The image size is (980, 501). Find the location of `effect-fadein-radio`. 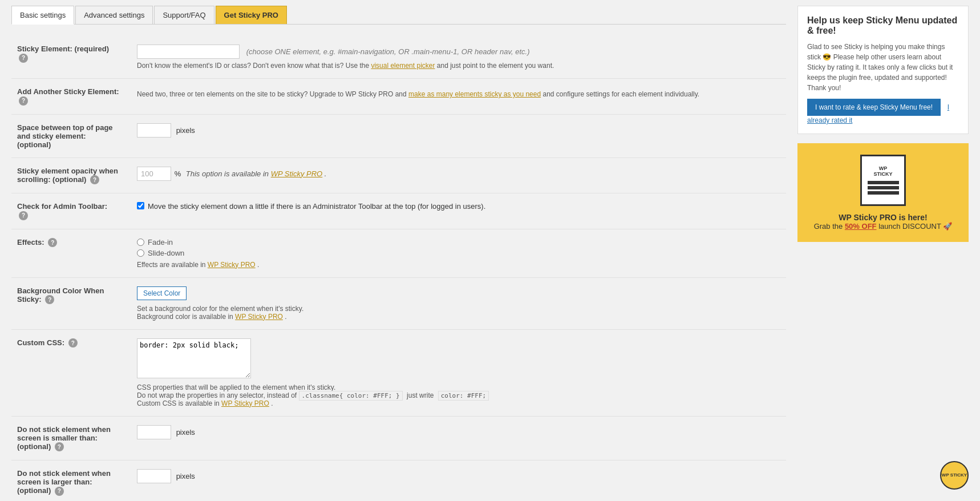

effect-fadein-radio is located at coordinates (140, 242).